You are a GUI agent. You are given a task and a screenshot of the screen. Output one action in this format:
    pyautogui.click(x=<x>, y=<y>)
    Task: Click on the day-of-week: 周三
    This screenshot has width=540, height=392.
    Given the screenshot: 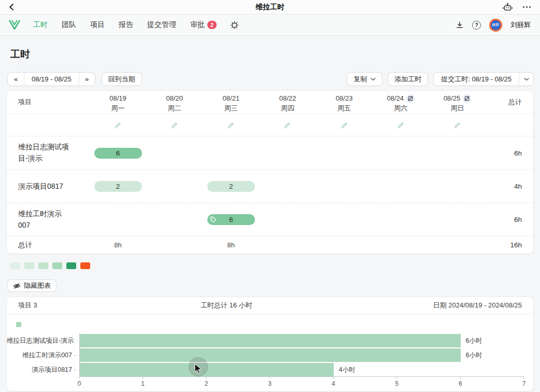 What is the action you would take?
    pyautogui.click(x=231, y=109)
    